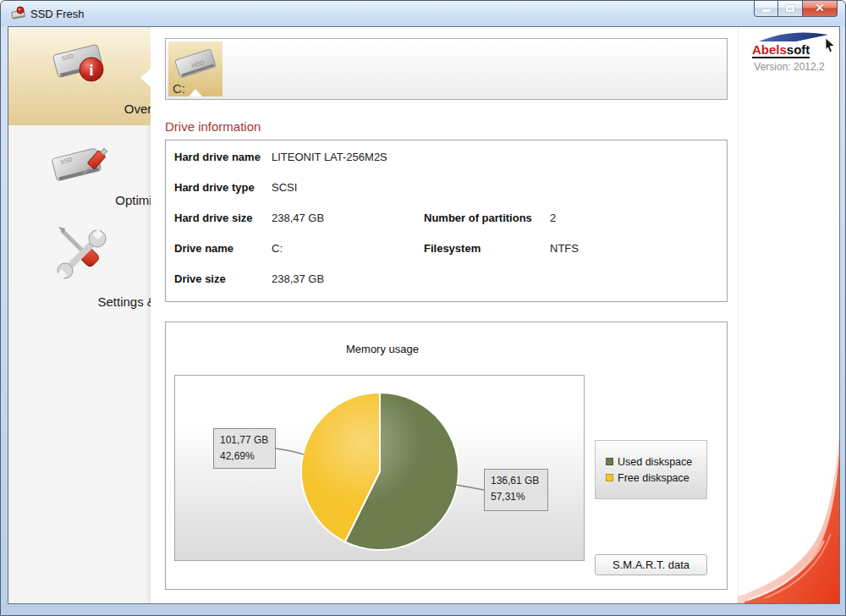  What do you see at coordinates (519, 481) in the screenshot?
I see `callout-value: 136,61 GB` at bounding box center [519, 481].